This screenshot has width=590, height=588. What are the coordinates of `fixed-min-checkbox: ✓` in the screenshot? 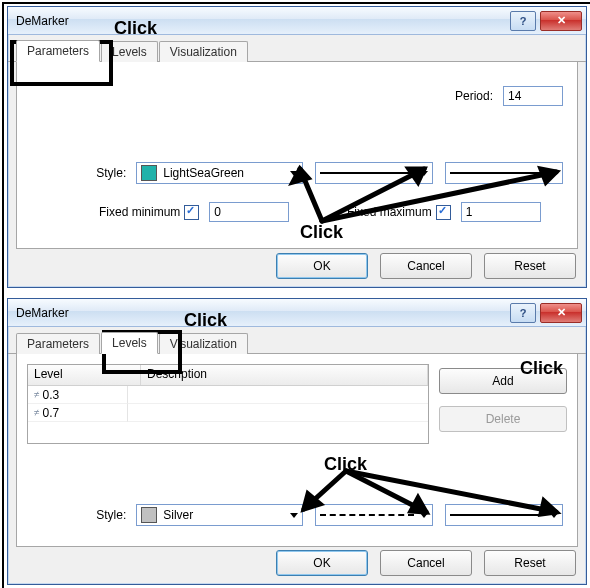 It's located at (192, 212).